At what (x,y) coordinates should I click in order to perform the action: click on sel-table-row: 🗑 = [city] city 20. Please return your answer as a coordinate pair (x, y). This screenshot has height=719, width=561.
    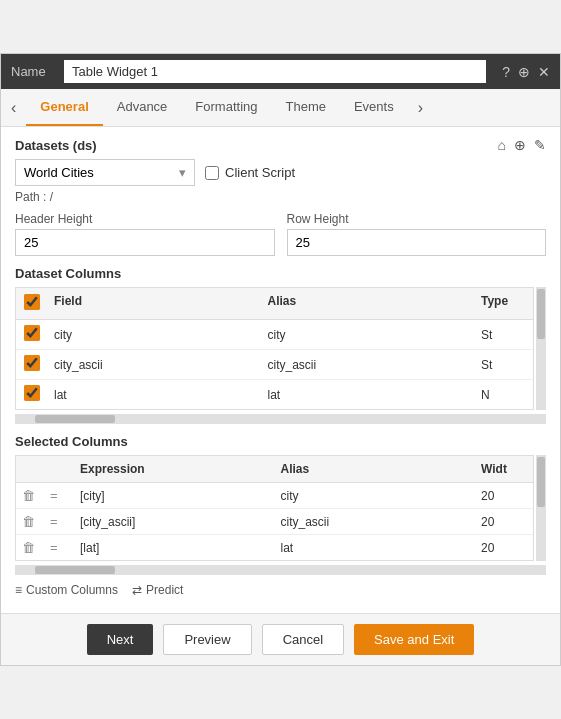
    Looking at the image, I should click on (274, 496).